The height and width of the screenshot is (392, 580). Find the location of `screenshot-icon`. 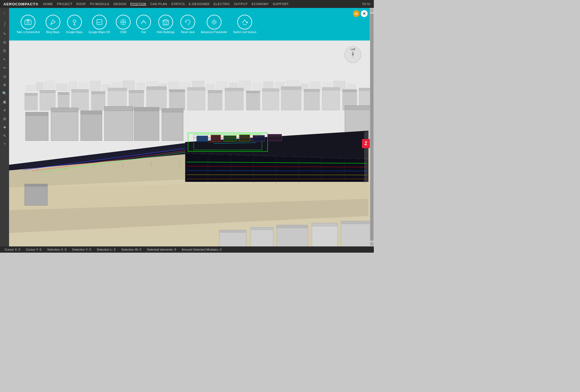

screenshot-icon is located at coordinates (28, 22).